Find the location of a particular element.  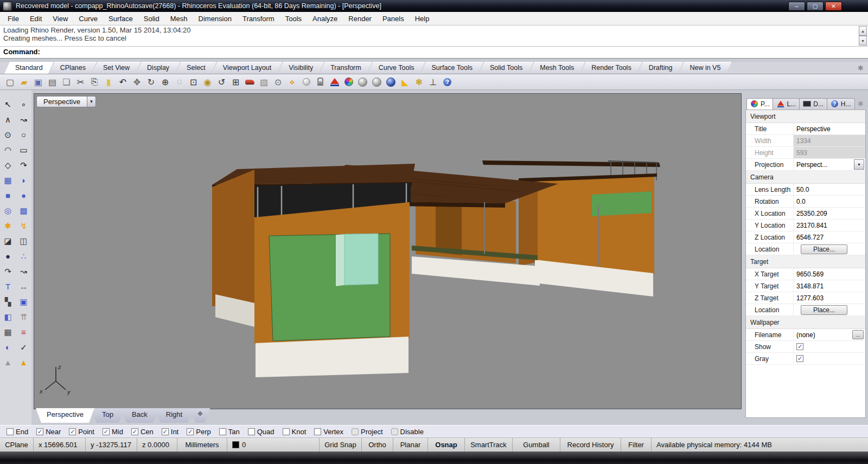

command-scrollbar: ▲ ▼ is located at coordinates (863, 36).